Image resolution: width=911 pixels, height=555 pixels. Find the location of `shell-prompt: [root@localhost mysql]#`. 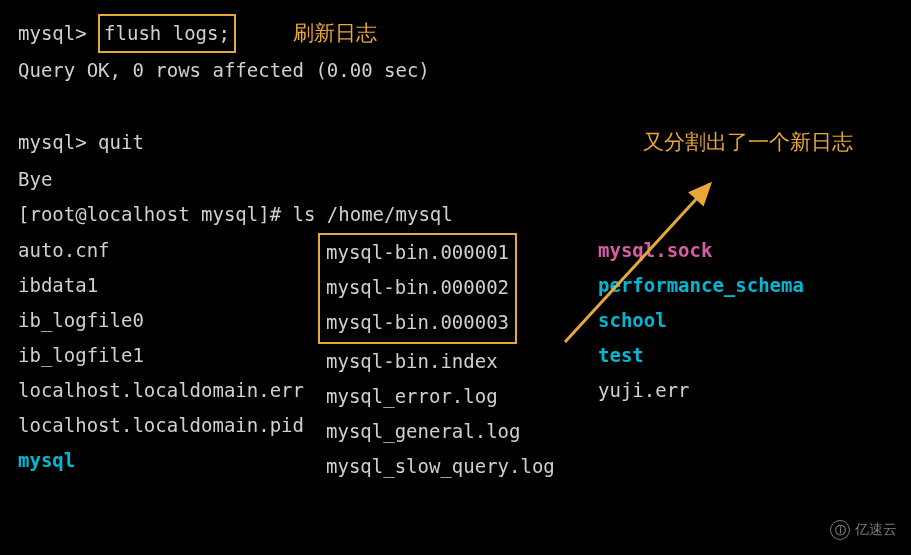

shell-prompt: [root@localhost mysql]# is located at coordinates (156, 214).